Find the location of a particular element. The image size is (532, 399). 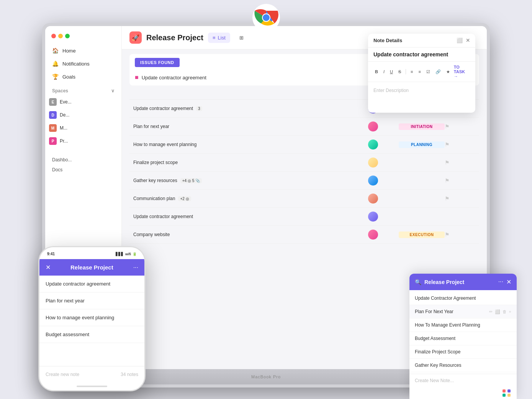

popup-description-placeholder: Enter Description is located at coordinates (391, 90).